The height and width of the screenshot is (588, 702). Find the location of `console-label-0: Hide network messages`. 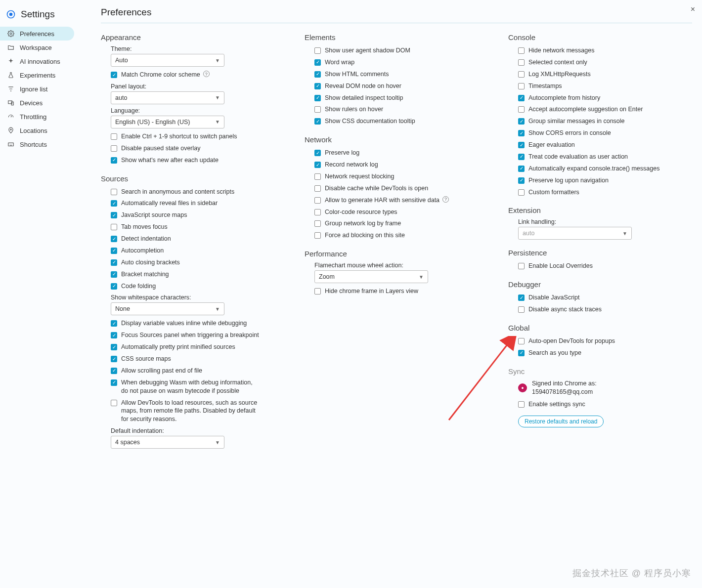

console-label-0: Hide network messages is located at coordinates (562, 50).